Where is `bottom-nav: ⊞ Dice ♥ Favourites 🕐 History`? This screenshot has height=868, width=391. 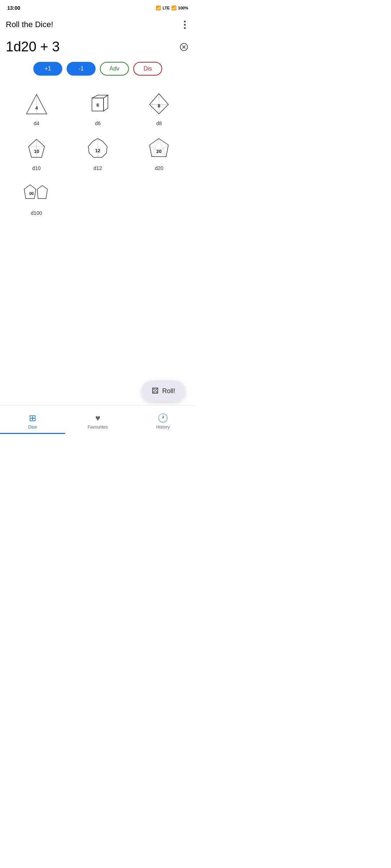 bottom-nav: ⊞ Dice ♥ Favourites 🕐 History is located at coordinates (98, 420).